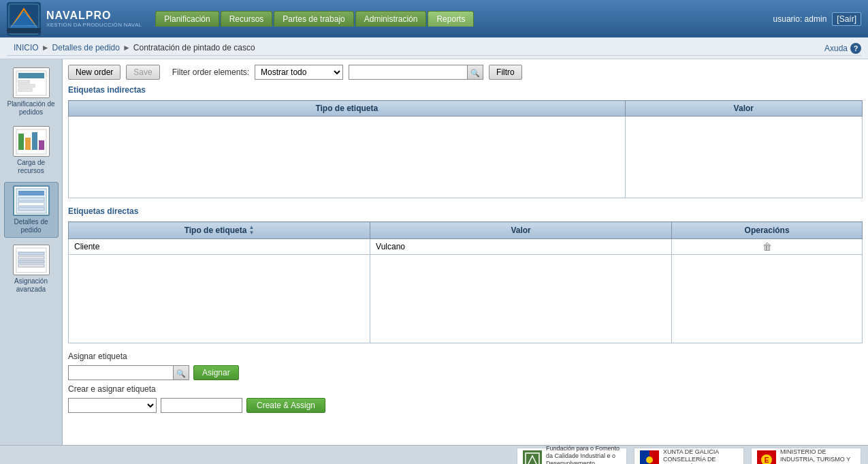  Describe the element at coordinates (94, 72) in the screenshot. I see `new-order-button: New order` at that location.